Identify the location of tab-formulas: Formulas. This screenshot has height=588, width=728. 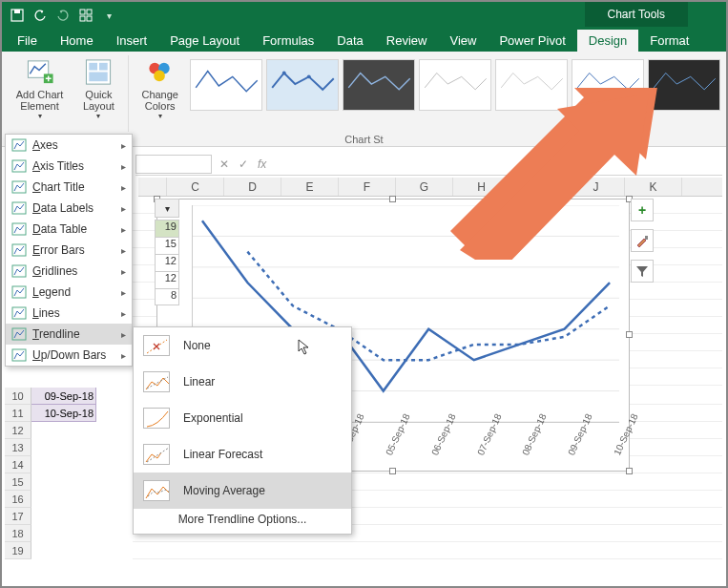
(288, 40).